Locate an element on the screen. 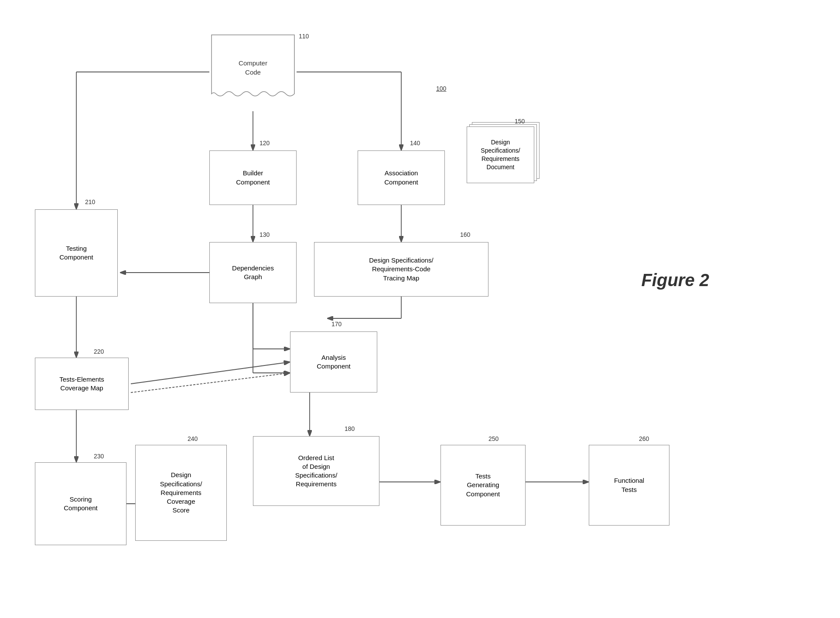 This screenshot has width=840, height=618. ref-230: 230 is located at coordinates (99, 456).